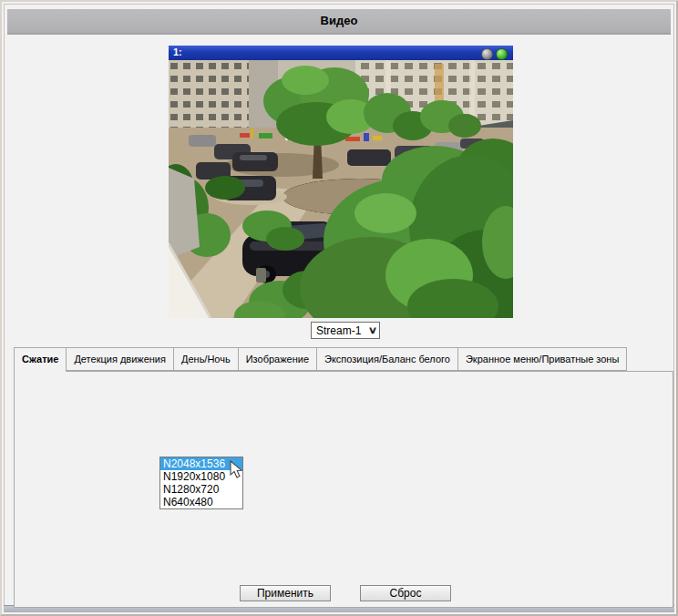 This screenshot has width=678, height=616. Describe the element at coordinates (542, 359) in the screenshot. I see `tab-osd-privacy-zones: Экранное меню/Приватные зоны` at that location.